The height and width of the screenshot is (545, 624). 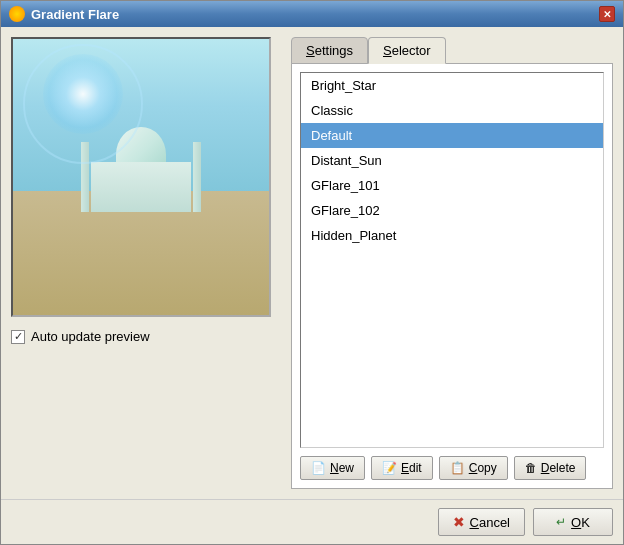 I want to click on cancel-button: ✖ Cancel, so click(x=482, y=522).